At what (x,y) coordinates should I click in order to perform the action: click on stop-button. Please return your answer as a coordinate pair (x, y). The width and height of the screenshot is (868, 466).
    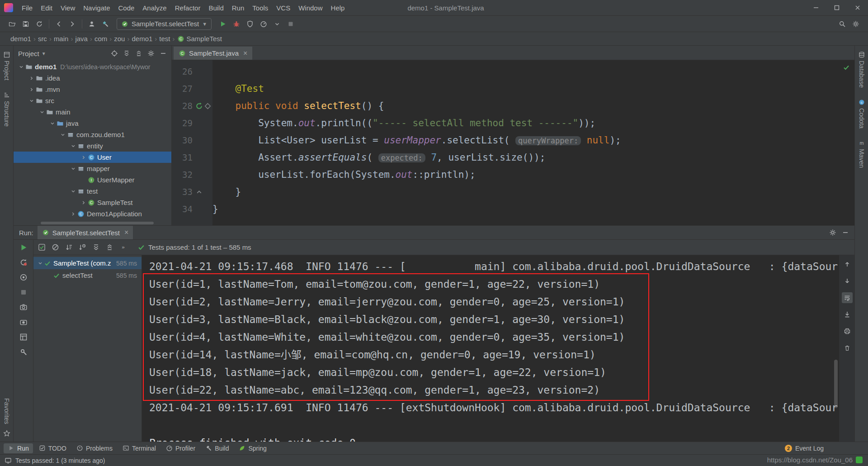
    Looking at the image, I should click on (291, 24).